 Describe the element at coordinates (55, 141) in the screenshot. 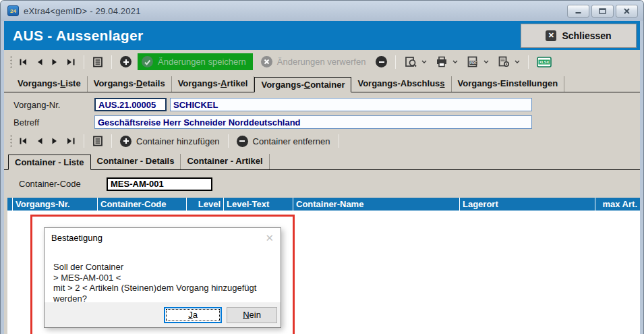

I see `nav-next-icon` at that location.